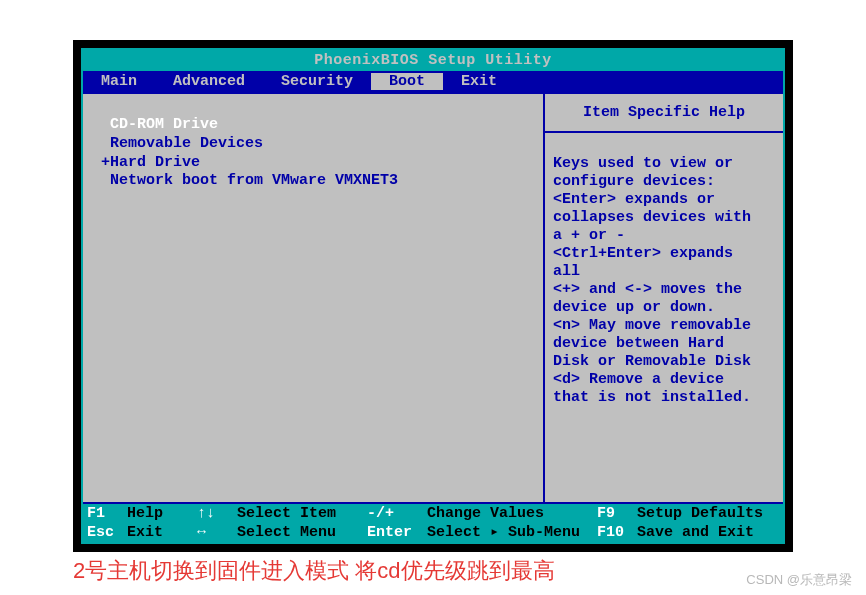  I want to click on menu-exit: Exit, so click(479, 82).